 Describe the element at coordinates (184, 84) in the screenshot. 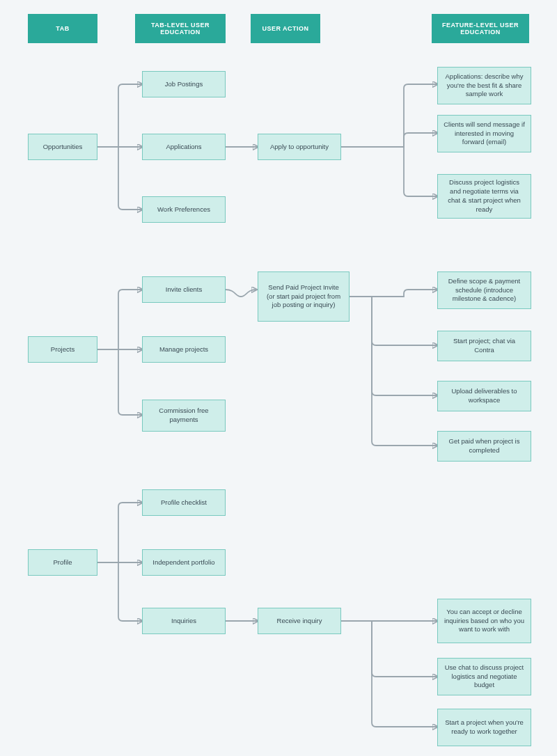

I see `tablevel-job-postings: Job Postings` at that location.